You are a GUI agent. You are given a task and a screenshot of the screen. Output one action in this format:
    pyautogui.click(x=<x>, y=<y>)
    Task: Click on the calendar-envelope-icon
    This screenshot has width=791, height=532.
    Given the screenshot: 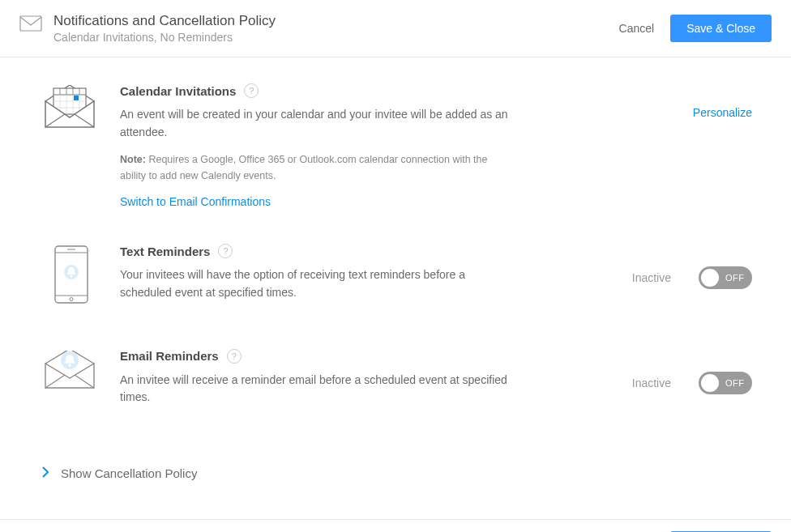 What is the action you would take?
    pyautogui.click(x=71, y=146)
    